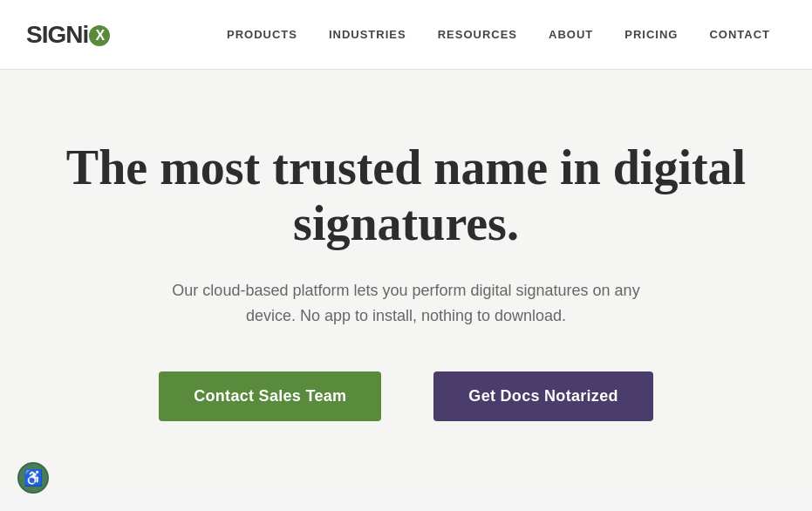  What do you see at coordinates (58, 35) in the screenshot?
I see `logo-signix-part1: SIGNi` at bounding box center [58, 35].